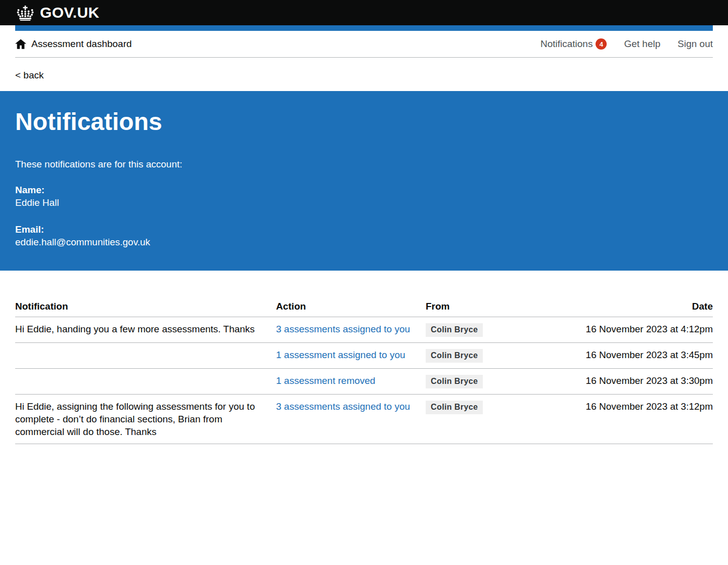  Describe the element at coordinates (146, 330) in the screenshot. I see `notification-message: Hi Eddie, handing you a few more assessm…` at that location.